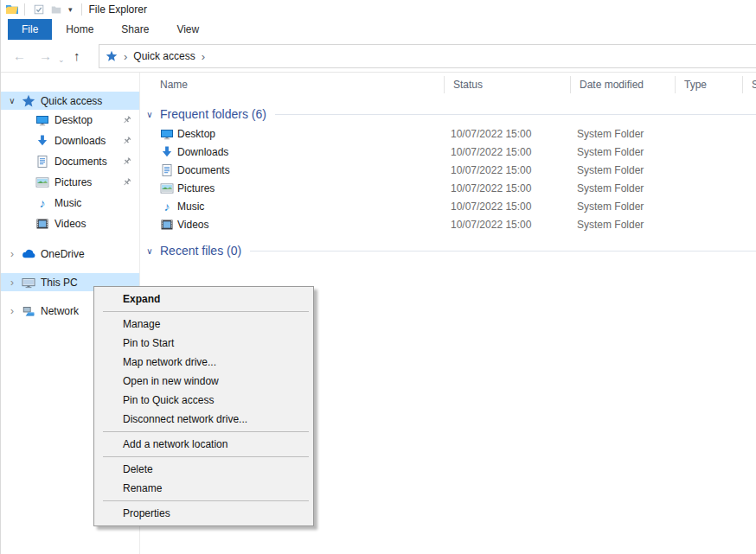  I want to click on file-explorer-icon, so click(12, 10).